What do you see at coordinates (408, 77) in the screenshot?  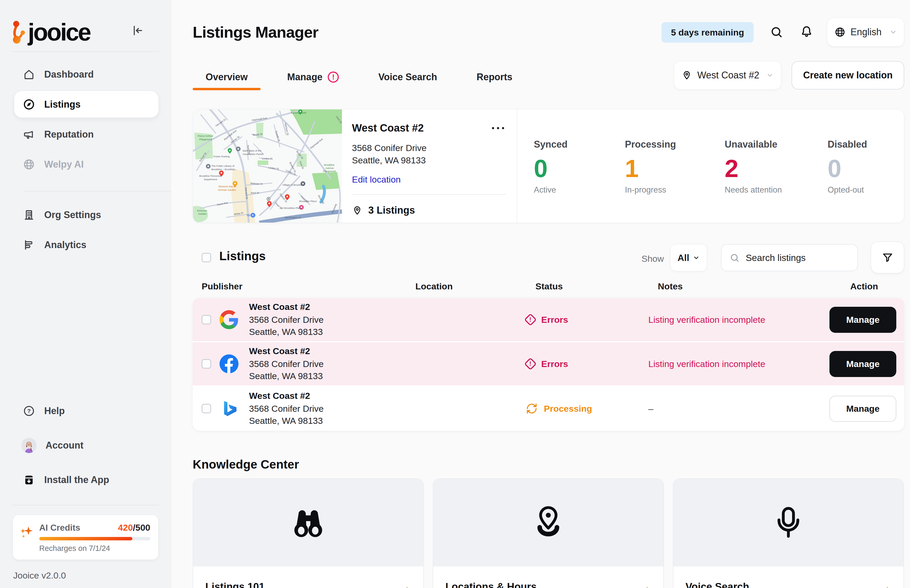 I see `tab-voice-search: Voice Search` at bounding box center [408, 77].